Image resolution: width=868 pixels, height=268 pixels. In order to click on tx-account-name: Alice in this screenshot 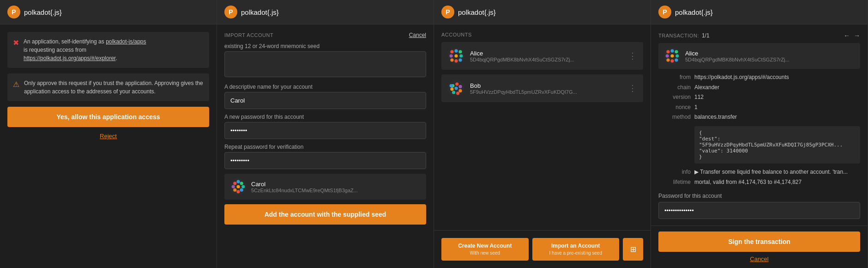, I will do `click(770, 54)`.